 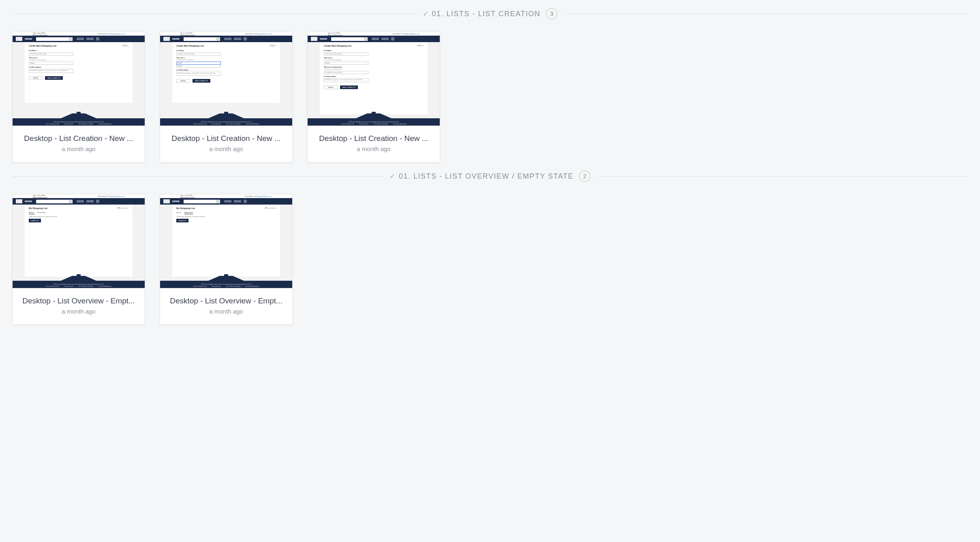 I want to click on card-list-creation-2: Open until 10PMMooresville Lowe's Need H…, so click(x=226, y=97).